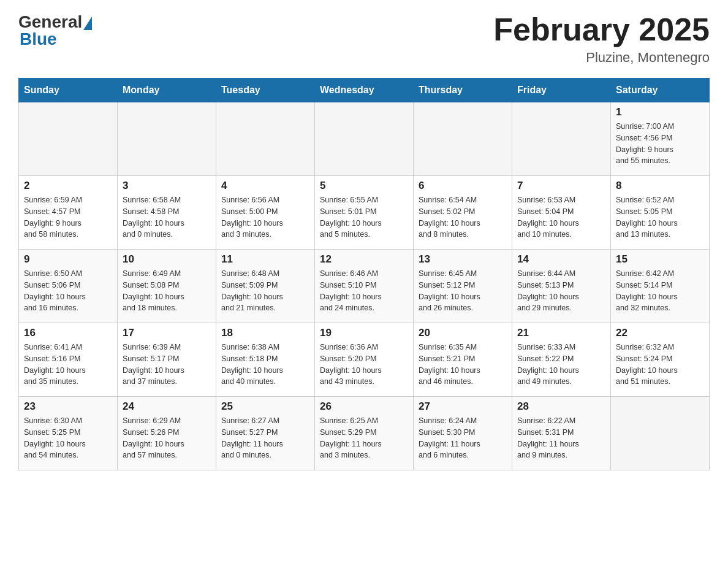  Describe the element at coordinates (561, 91) in the screenshot. I see `weekday-header-friday: Friday` at that location.